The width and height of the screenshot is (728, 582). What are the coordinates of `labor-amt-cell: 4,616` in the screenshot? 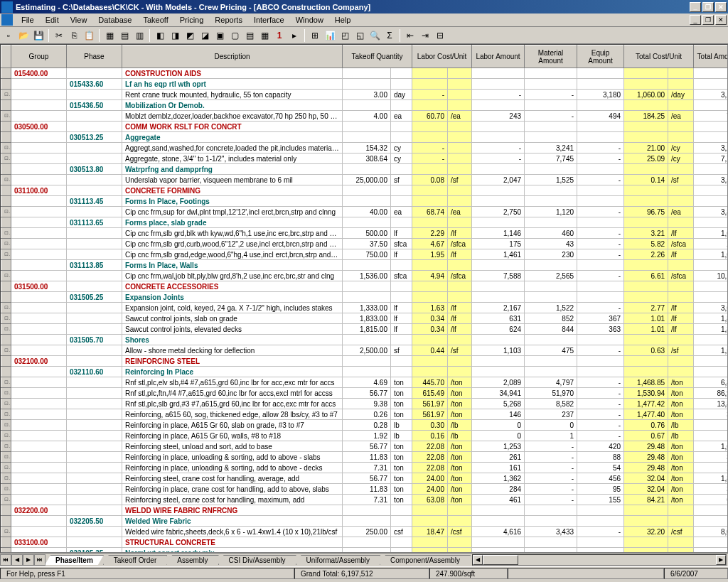 It's located at (498, 532).